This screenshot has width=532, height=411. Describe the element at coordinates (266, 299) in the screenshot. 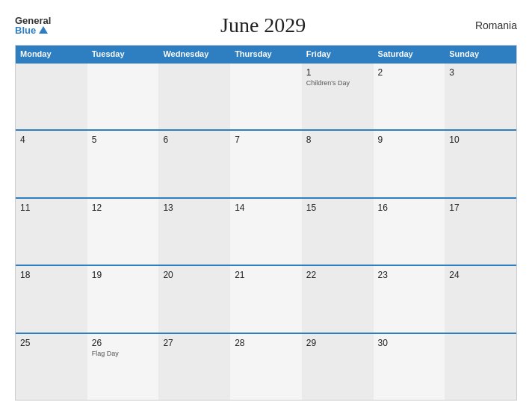

I see `cal-cell-4-4: 21` at that location.